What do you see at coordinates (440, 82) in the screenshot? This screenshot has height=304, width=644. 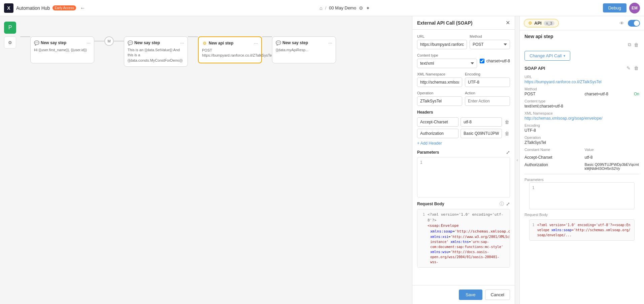 I see `namespace-input` at bounding box center [440, 82].